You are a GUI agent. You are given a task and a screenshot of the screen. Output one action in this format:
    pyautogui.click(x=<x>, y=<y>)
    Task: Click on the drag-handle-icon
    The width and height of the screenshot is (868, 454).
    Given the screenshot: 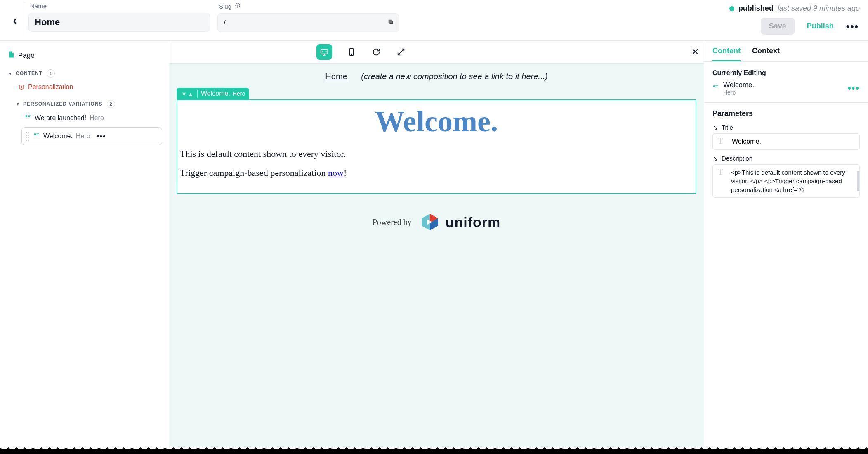 What is the action you would take?
    pyautogui.click(x=28, y=136)
    